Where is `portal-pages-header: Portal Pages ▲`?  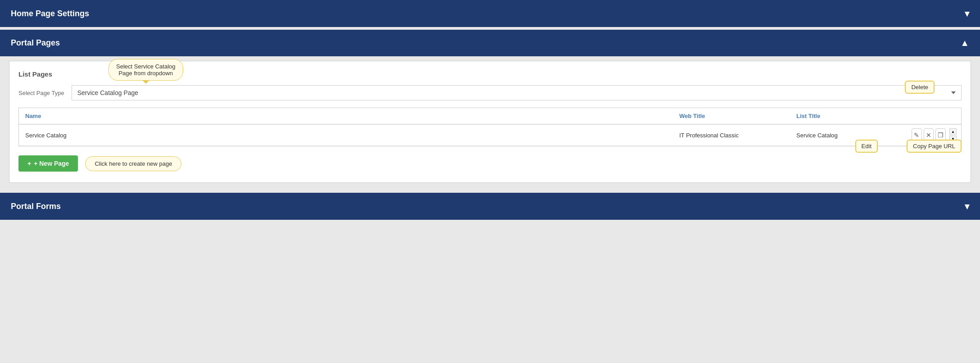
portal-pages-header: Portal Pages ▲ is located at coordinates (490, 43).